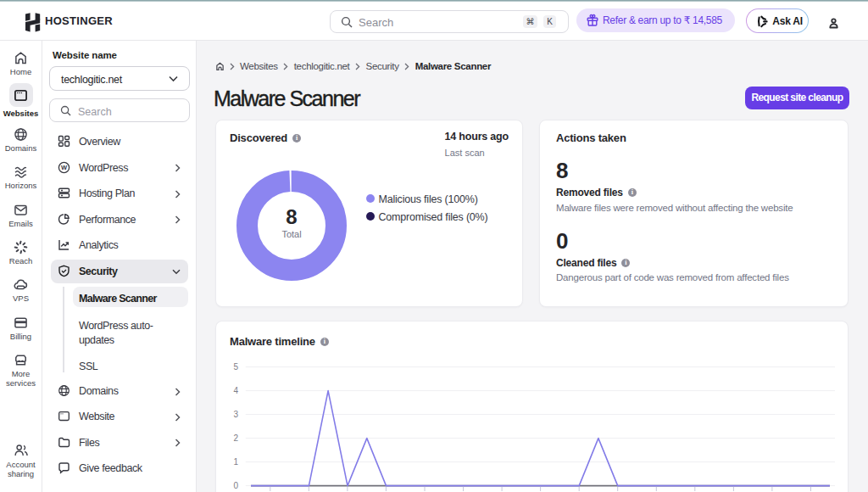  I want to click on svg-text: 0, so click(236, 485).